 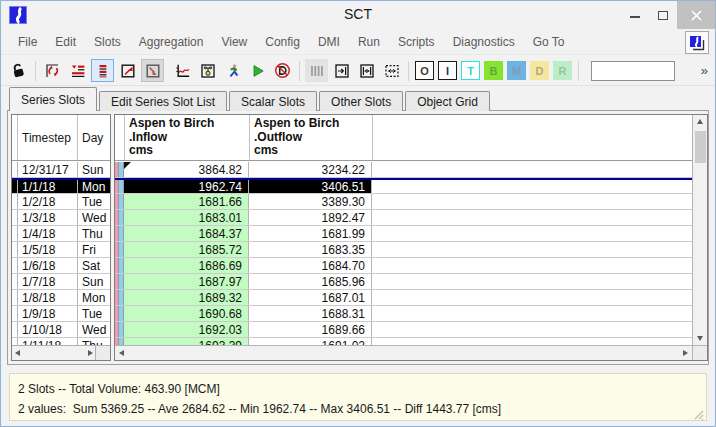 I want to click on menu-config: Config, so click(x=282, y=42).